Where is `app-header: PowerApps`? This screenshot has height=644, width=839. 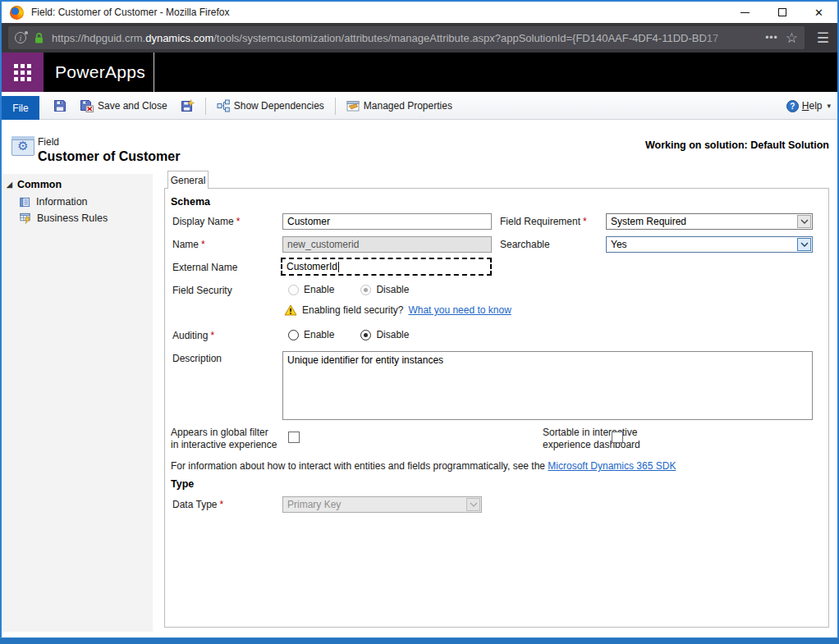
app-header: PowerApps is located at coordinates (420, 72).